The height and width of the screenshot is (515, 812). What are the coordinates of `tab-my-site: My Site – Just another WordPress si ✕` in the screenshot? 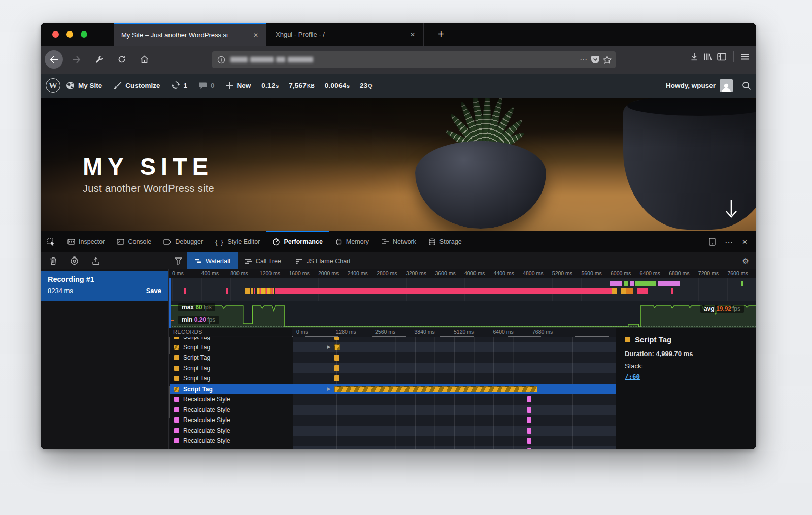 It's located at (190, 35).